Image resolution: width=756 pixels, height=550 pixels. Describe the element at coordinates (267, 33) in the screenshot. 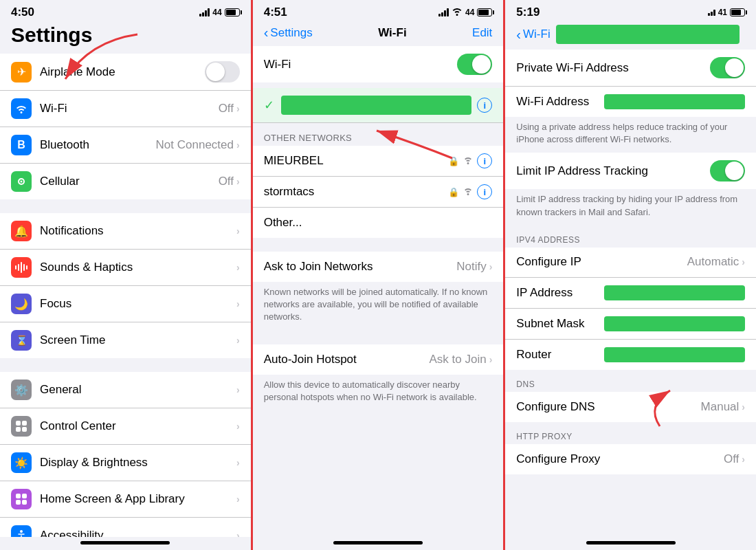

I see `back-chevron: ‹` at that location.